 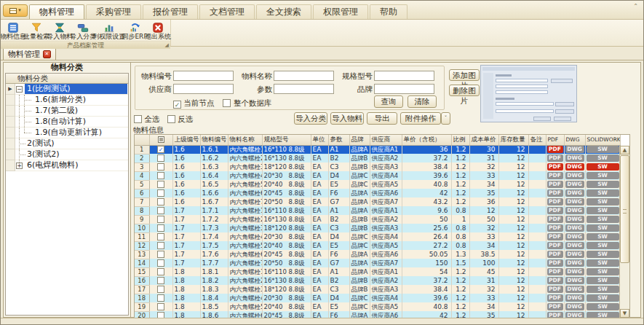 What do you see at coordinates (311, 118) in the screenshot?
I see `import-category-action-button: 导入分类` at bounding box center [311, 118].